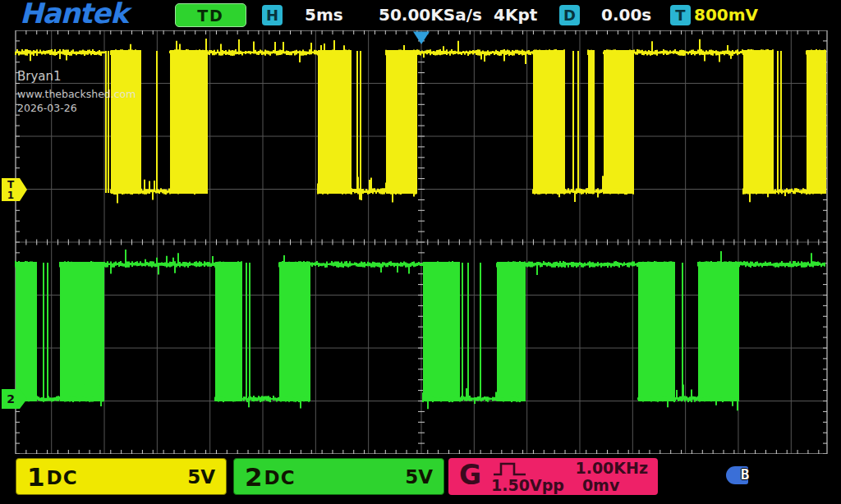  Describe the element at coordinates (62, 476) in the screenshot. I see `channel1-coupling: DC` at that location.